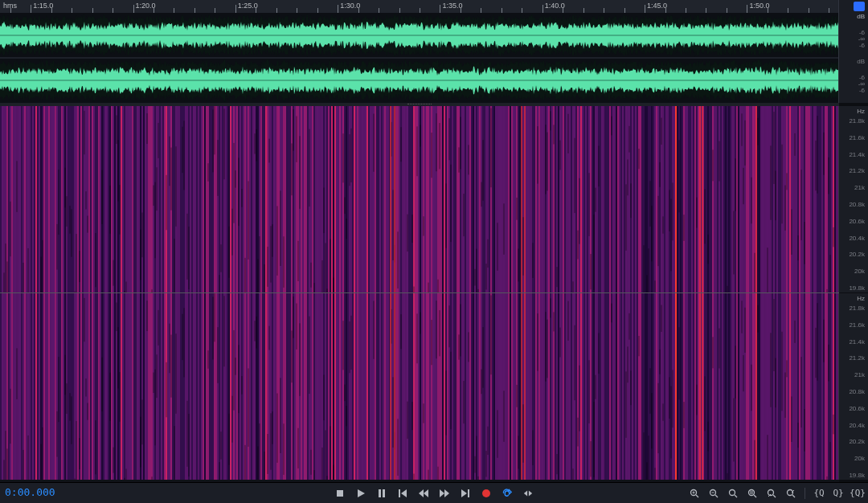  I want to click on selection-out-button: Q}, so click(838, 493).